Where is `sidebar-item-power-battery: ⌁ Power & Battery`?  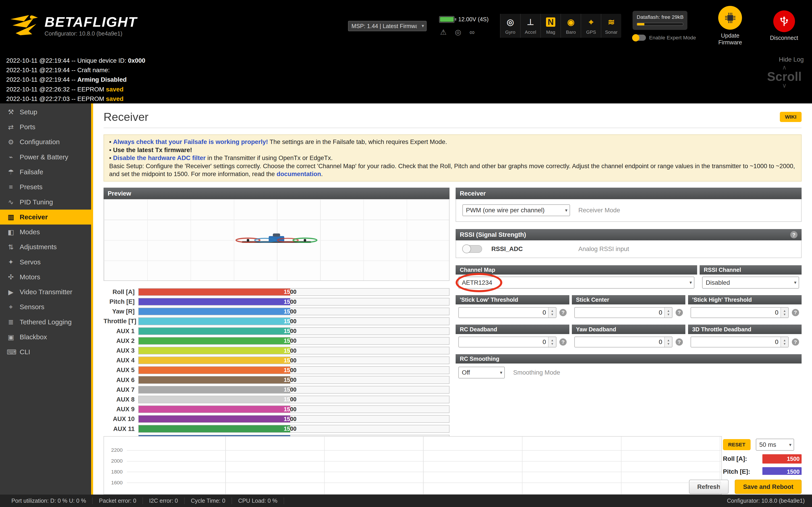 sidebar-item-power-battery: ⌁ Power & Battery is located at coordinates (46, 157).